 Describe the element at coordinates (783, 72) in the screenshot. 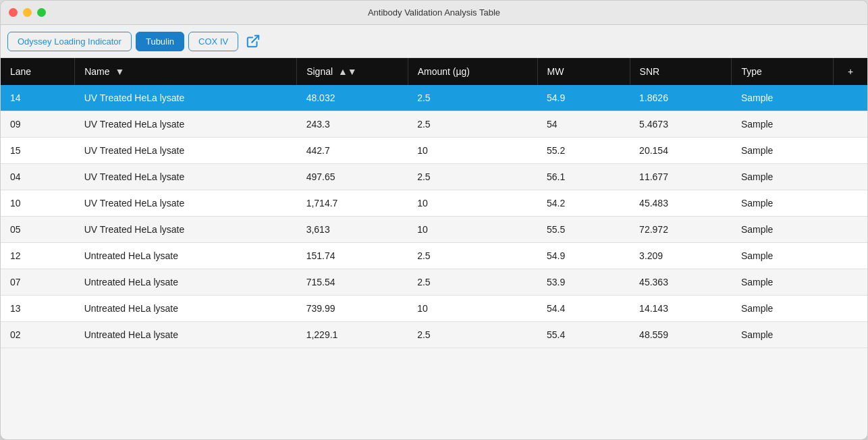

I see `col-header-type: Type` at that location.